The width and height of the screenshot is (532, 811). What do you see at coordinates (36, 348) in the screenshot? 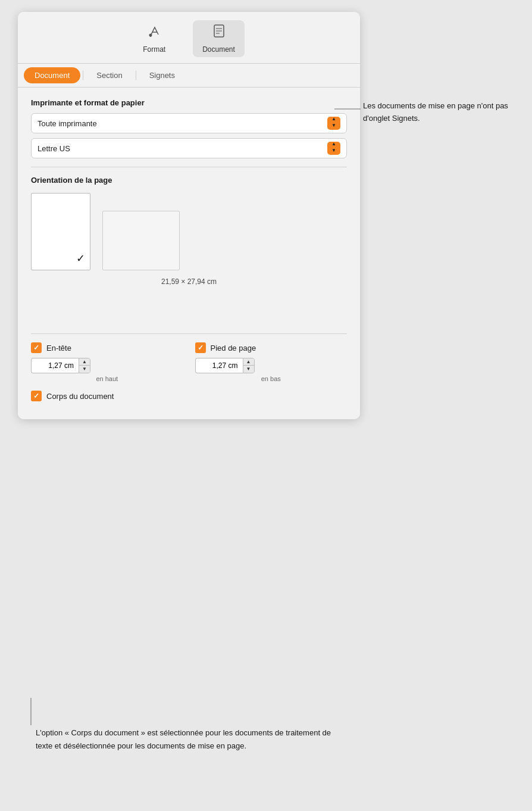
I see `header-checkbox: ✓` at bounding box center [36, 348].